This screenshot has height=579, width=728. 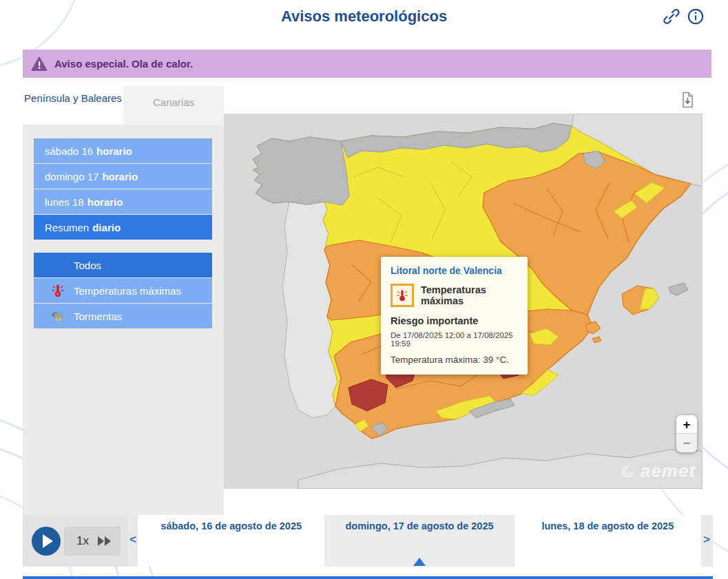 What do you see at coordinates (607, 541) in the screenshot?
I see `timeline-day-lunes: lunes, 18 de agosto de 2025` at bounding box center [607, 541].